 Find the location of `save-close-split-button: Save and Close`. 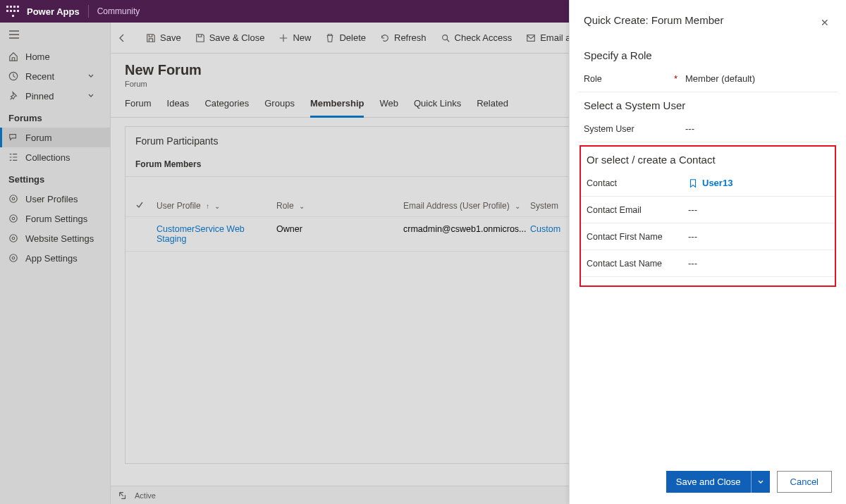

save-close-split-button: Save and Close is located at coordinates (718, 482).